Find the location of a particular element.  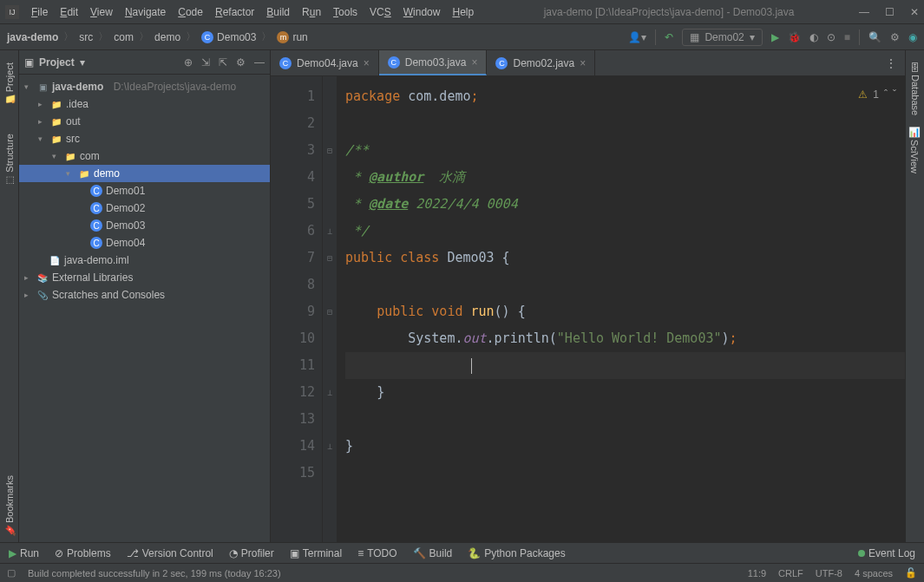

tool-event-log: Event Log is located at coordinates (887, 553).